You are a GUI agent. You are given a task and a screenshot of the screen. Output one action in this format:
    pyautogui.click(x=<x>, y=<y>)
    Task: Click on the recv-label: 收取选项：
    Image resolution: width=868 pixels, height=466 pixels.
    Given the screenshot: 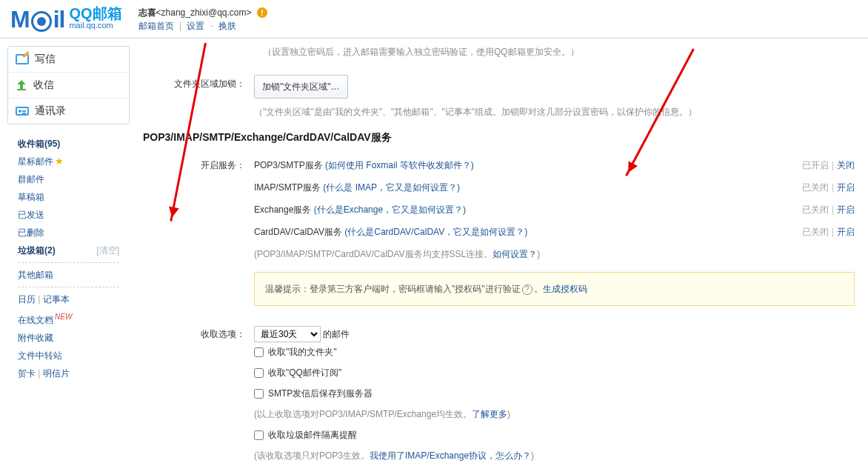 What is the action you would take?
    pyautogui.click(x=198, y=396)
    